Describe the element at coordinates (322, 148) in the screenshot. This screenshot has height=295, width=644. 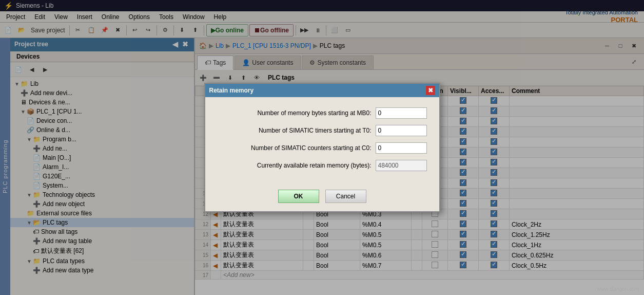
I see `dialog-row-2: Number of SIMATIC counters starting at C…` at that location.